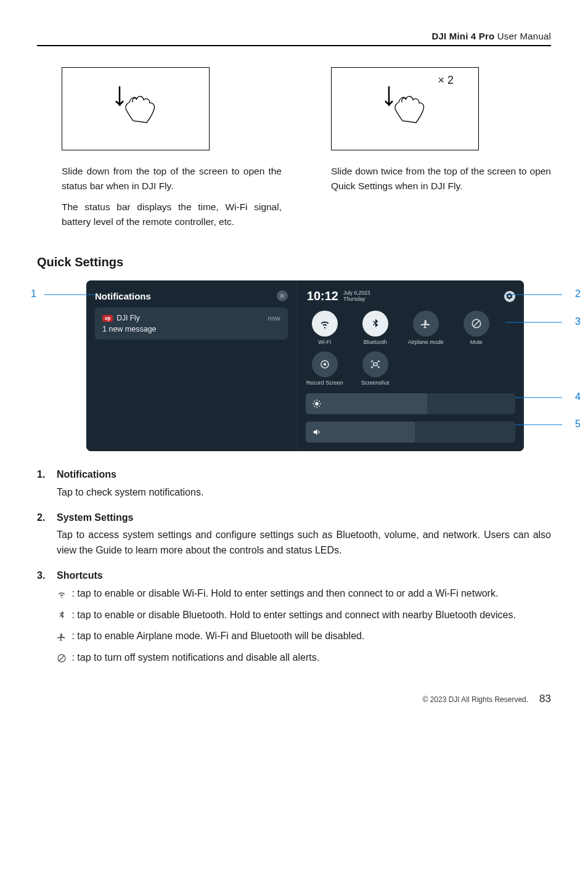 The height and width of the screenshot is (874, 588). What do you see at coordinates (578, 424) in the screenshot?
I see `callout-5: 5` at bounding box center [578, 424].